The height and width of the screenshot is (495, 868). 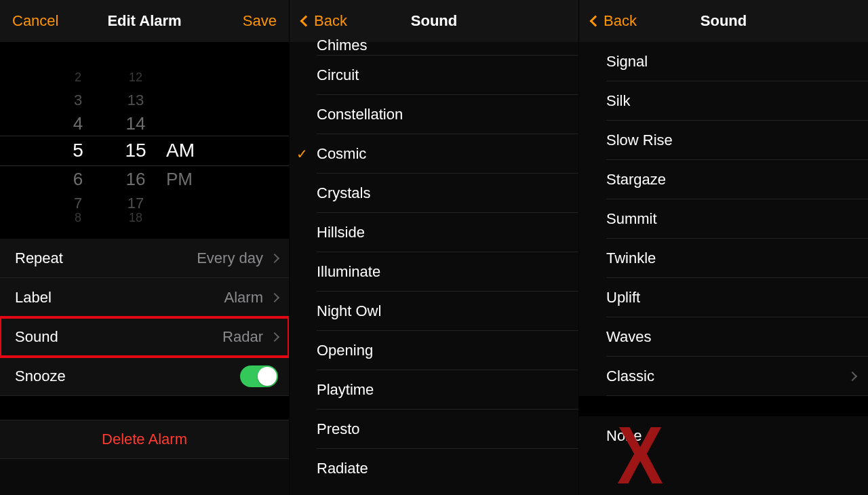 I want to click on checkmark-icon: ✓, so click(x=302, y=154).